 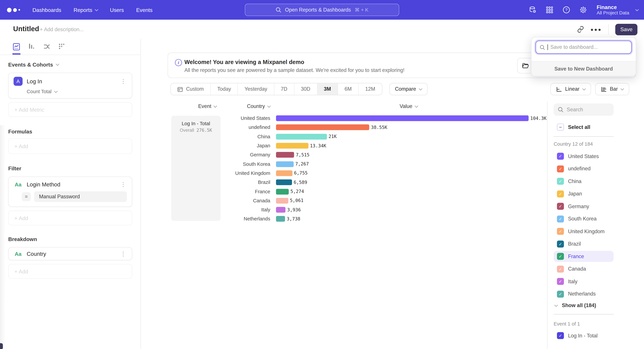 I want to click on bar-china, so click(x=302, y=136).